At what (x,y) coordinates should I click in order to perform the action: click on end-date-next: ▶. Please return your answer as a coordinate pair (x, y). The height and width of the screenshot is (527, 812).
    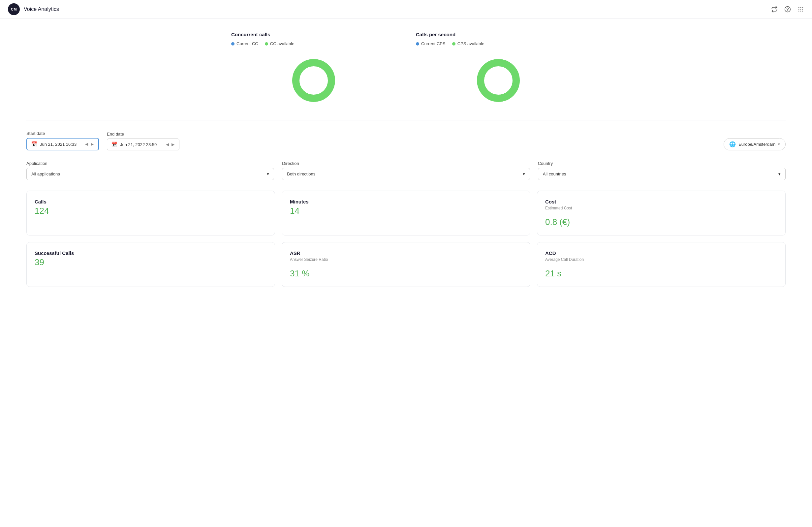
    Looking at the image, I should click on (173, 145).